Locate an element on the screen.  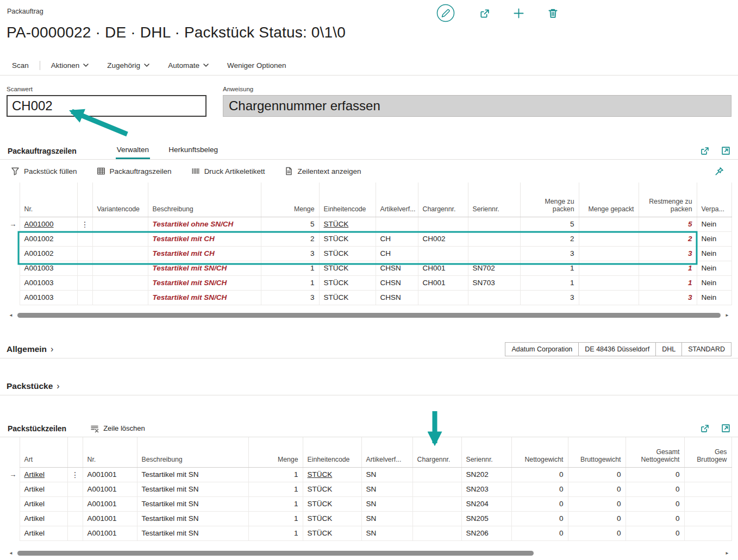
summary-chip-carrier: DHL is located at coordinates (668, 349).